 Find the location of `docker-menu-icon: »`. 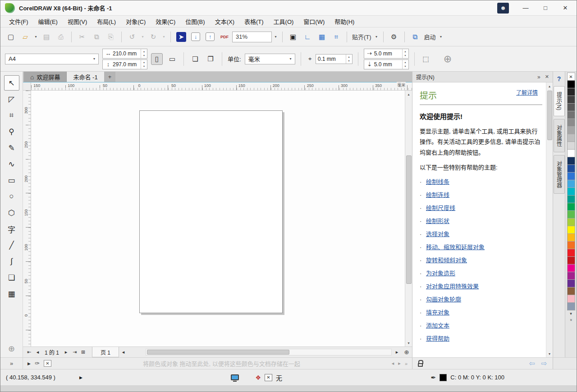

docker-menu-icon: » is located at coordinates (539, 77).